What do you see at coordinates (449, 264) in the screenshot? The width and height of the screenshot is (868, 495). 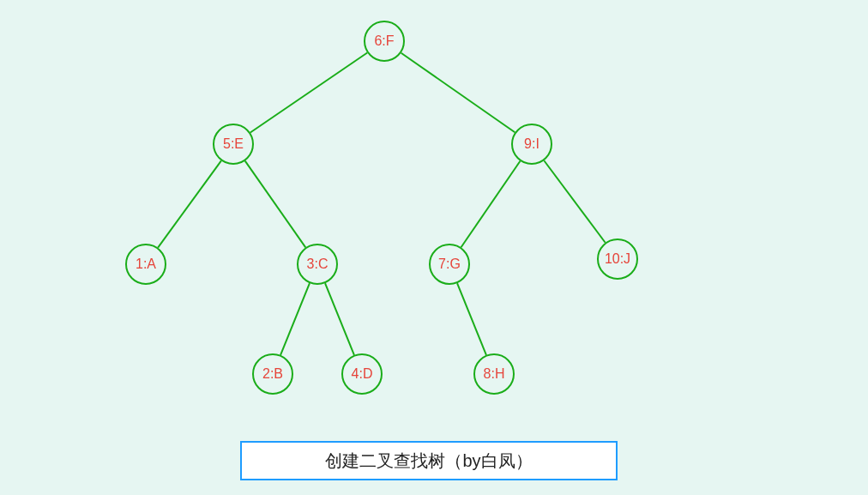 I see `tree-node: 7:G` at bounding box center [449, 264].